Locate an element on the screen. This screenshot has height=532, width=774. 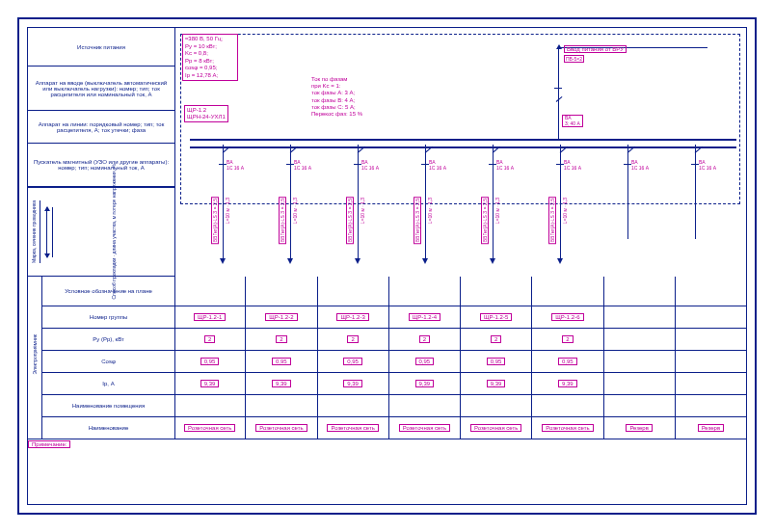
legend-source: Источник питания is located at coordinates (101, 47).